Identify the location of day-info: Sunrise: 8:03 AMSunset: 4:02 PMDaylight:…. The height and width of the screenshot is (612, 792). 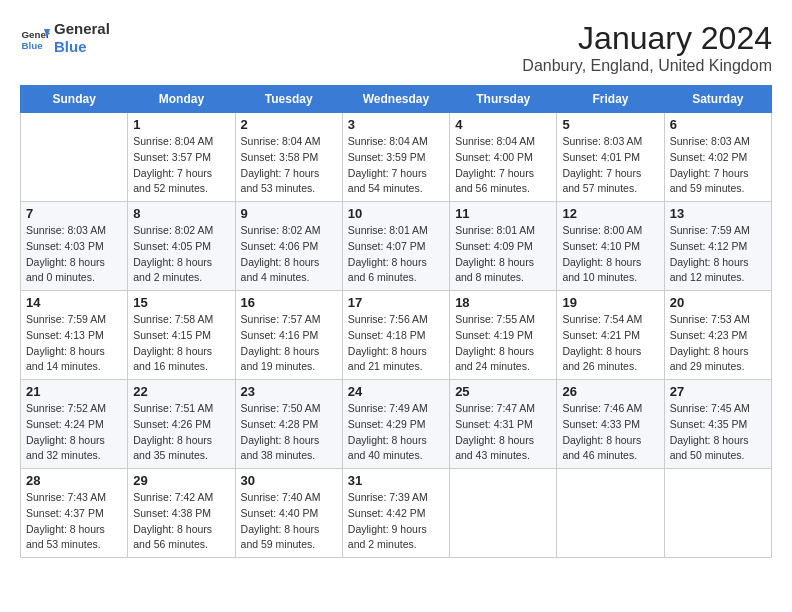
(718, 166).